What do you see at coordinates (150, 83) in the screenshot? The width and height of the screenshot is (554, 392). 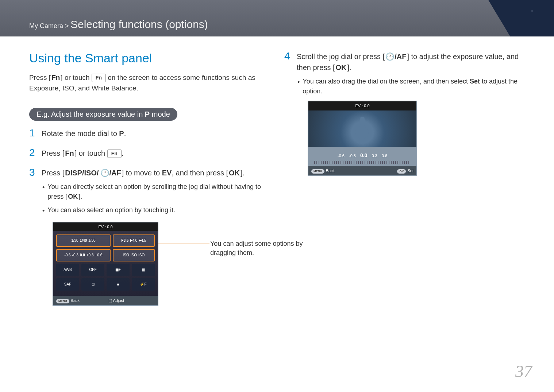 I see `intro-text: Press [Fn] or touch Fn on the screen to …` at bounding box center [150, 83].